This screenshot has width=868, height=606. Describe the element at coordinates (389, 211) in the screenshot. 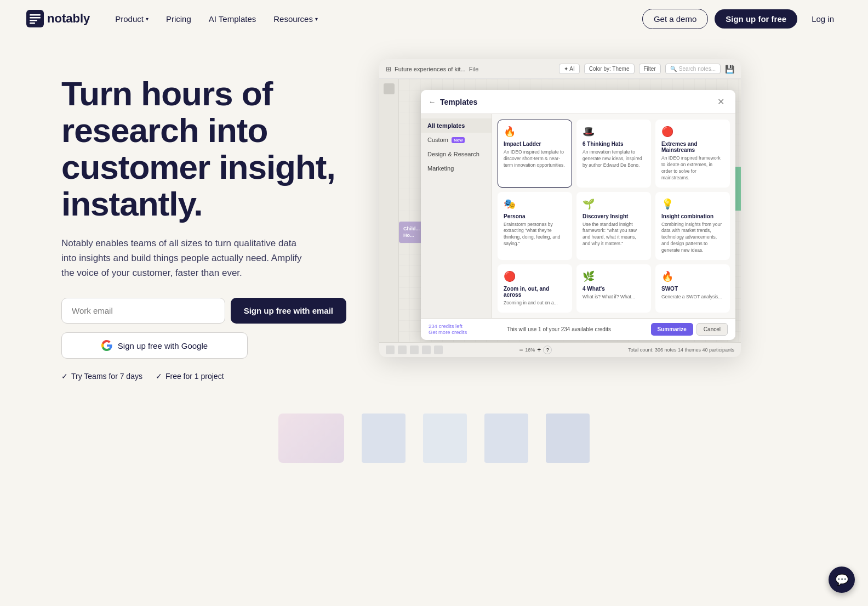

I see `app-sidebar` at that location.